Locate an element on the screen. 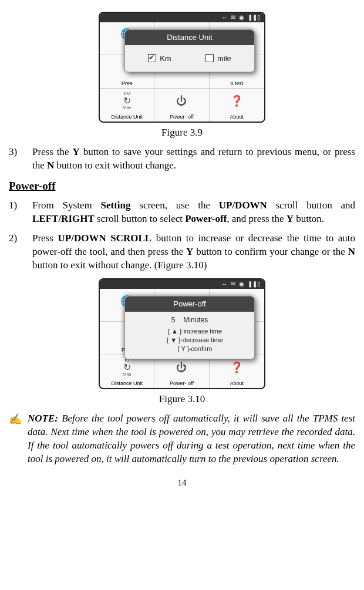  list-item-2: 2) Press UP/DOWN SCROLL button to increa… is located at coordinates (182, 252).